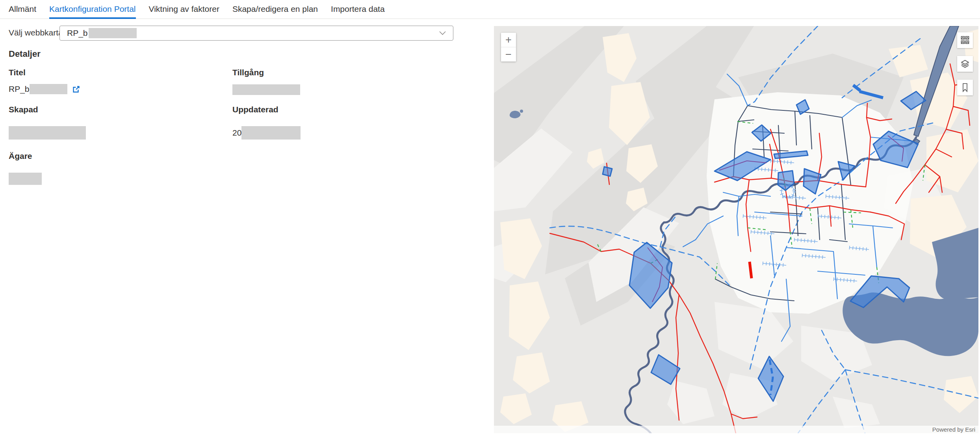  Describe the element at coordinates (77, 33) in the screenshot. I see `webmap-select-value: RP_b` at that location.